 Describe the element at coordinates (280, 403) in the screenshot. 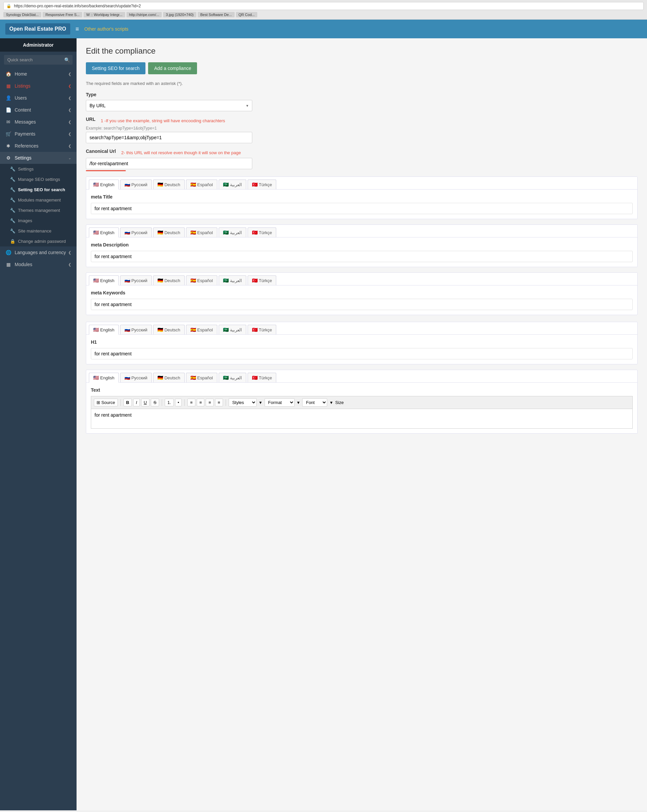

I see `editor-format-select: Format` at that location.